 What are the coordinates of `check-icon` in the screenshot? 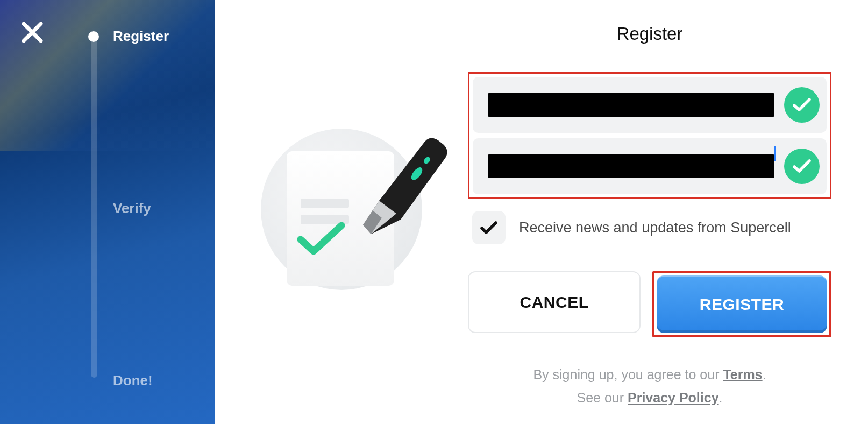 It's located at (489, 228).